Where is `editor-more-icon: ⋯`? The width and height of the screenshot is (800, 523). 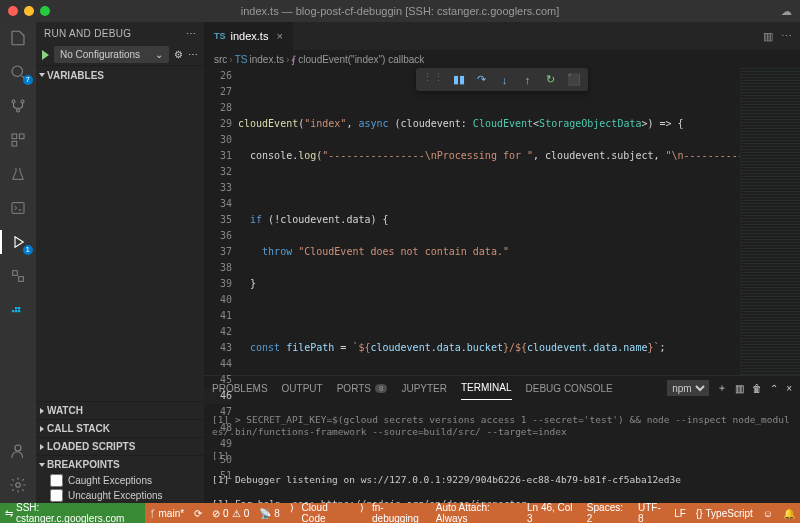
editor-more-icon: ⋯ is located at coordinates (786, 36).